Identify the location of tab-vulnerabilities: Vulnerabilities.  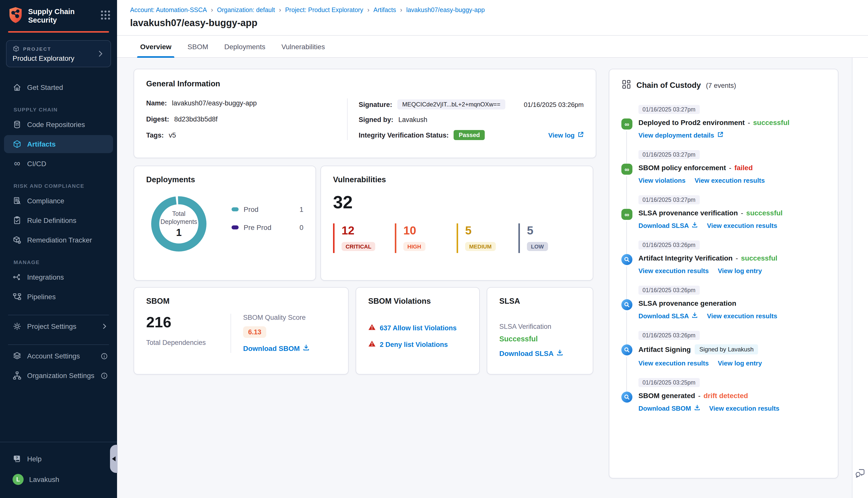
(303, 47).